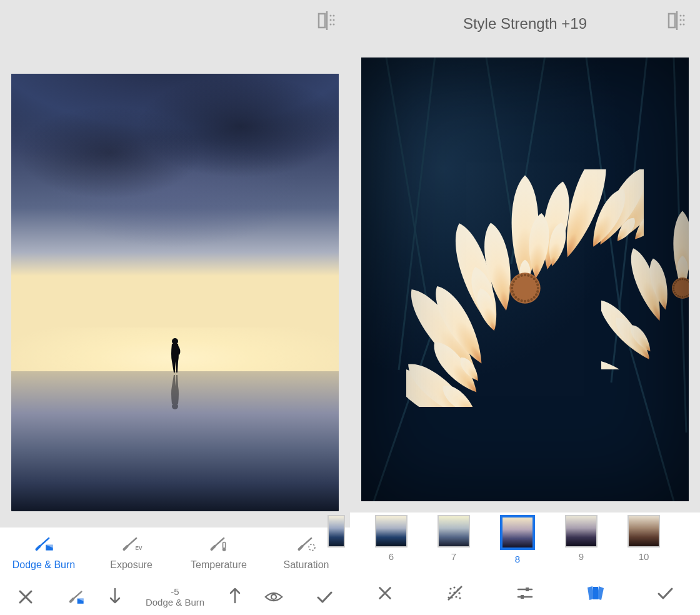  What do you see at coordinates (644, 556) in the screenshot?
I see `thumb-label: 10` at bounding box center [644, 556].